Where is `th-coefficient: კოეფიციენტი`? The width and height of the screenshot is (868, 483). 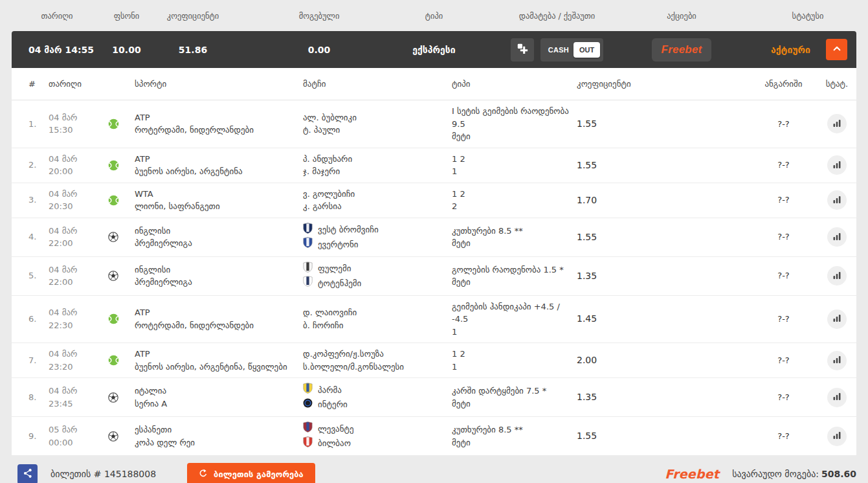 th-coefficient: კოეფიციენტი is located at coordinates (663, 84).